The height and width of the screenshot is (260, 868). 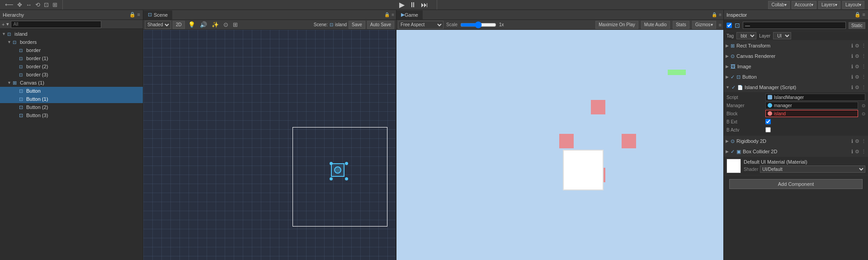 I want to click on add-component-button: Add Component, so click(x=796, y=184).